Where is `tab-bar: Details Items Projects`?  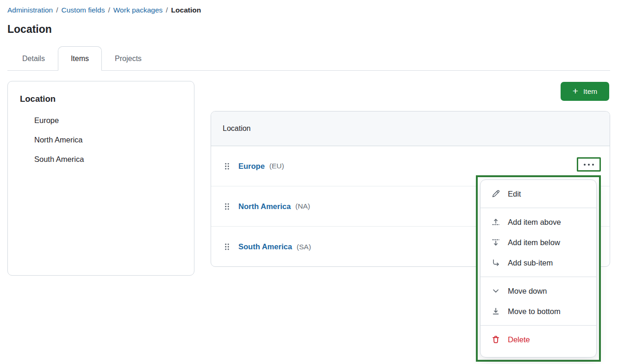 tab-bar: Details Items Projects is located at coordinates (82, 58).